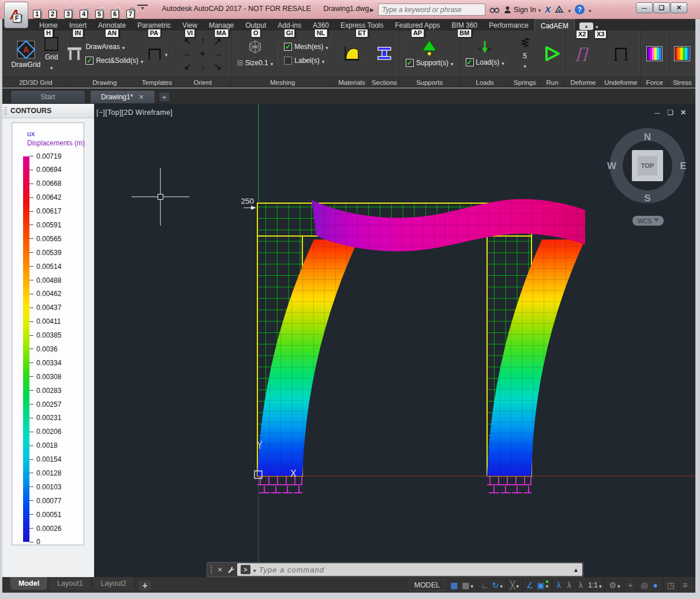  I want to click on ribbon-tab: Add-ins GI, so click(290, 25).